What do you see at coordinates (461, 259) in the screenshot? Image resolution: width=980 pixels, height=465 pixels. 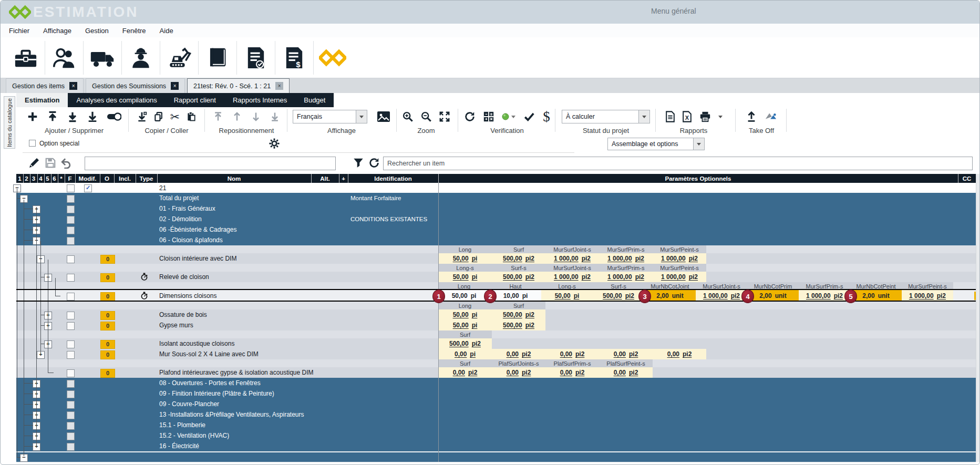 I see `param-value: 50,00` at bounding box center [461, 259].